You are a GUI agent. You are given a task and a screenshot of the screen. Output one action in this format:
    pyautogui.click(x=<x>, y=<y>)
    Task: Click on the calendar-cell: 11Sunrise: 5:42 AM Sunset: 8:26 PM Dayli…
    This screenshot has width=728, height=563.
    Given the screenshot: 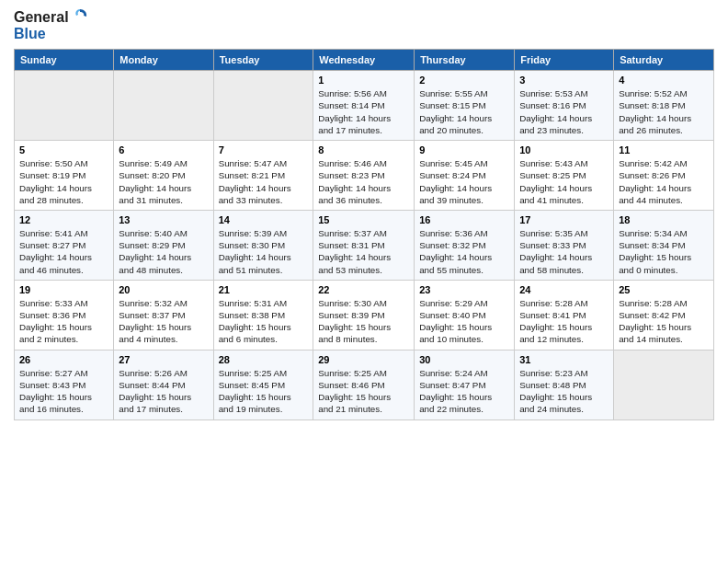 What is the action you would take?
    pyautogui.click(x=664, y=176)
    